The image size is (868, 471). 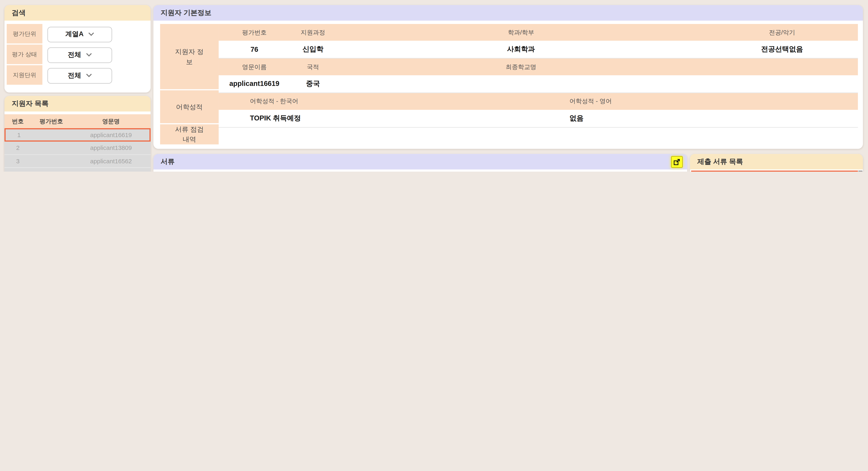 What do you see at coordinates (79, 75) in the screenshot?
I see `search-row-apply-unit: 지원단위 전체` at bounding box center [79, 75].